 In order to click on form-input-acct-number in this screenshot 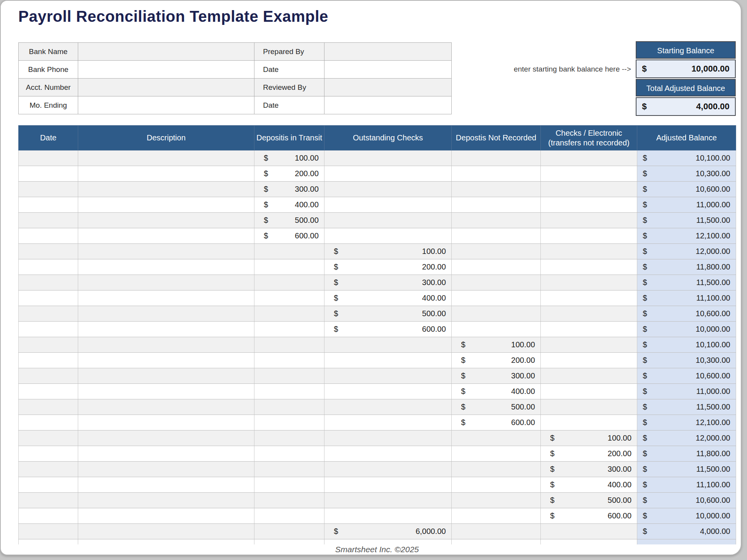, I will do `click(167, 88)`.